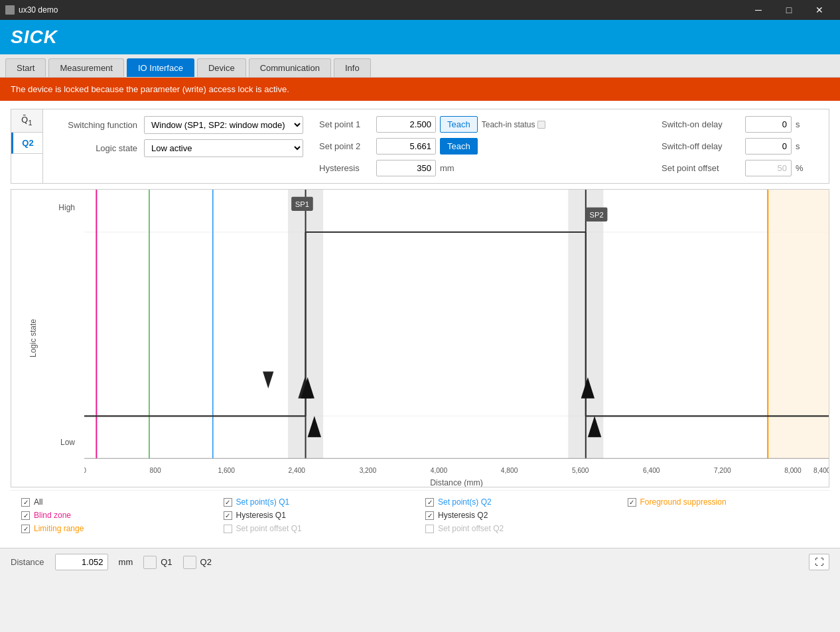  I want to click on set-point-offset-label: Set point offset, so click(701, 168).